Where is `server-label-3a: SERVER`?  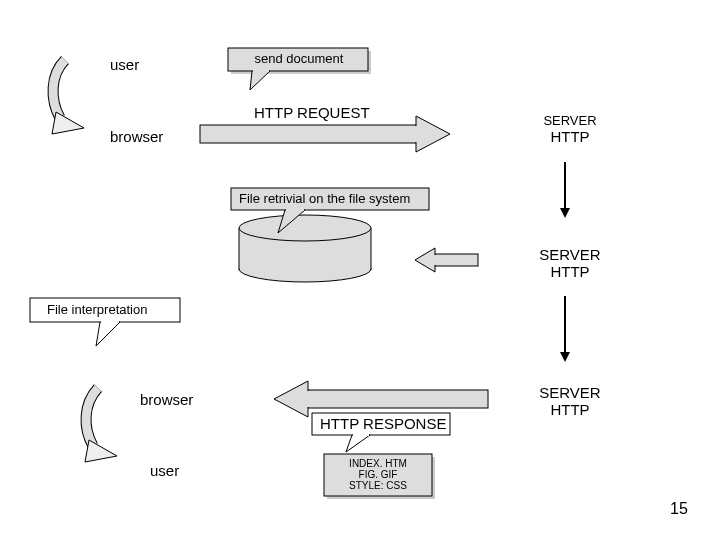 server-label-3a: SERVER is located at coordinates (570, 392).